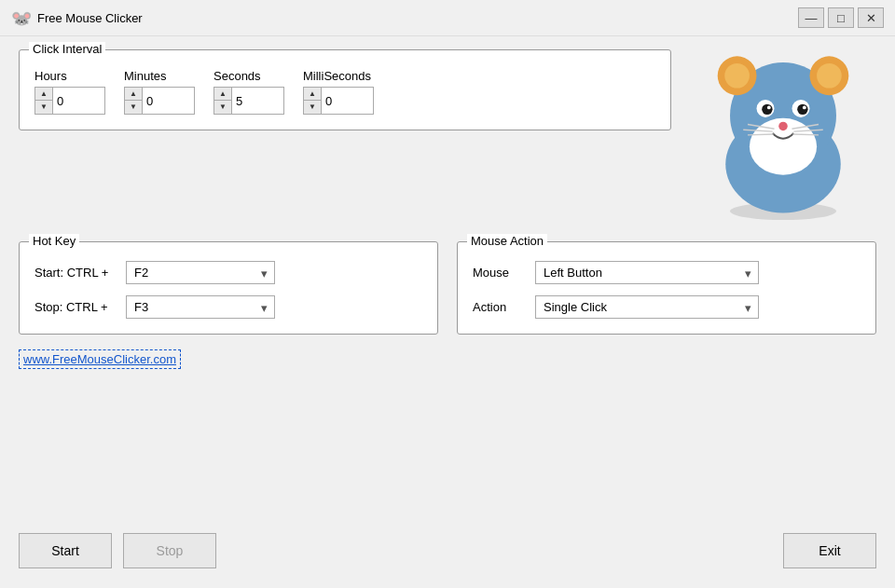 The image size is (895, 588). I want to click on exit-button: Exit, so click(830, 551).